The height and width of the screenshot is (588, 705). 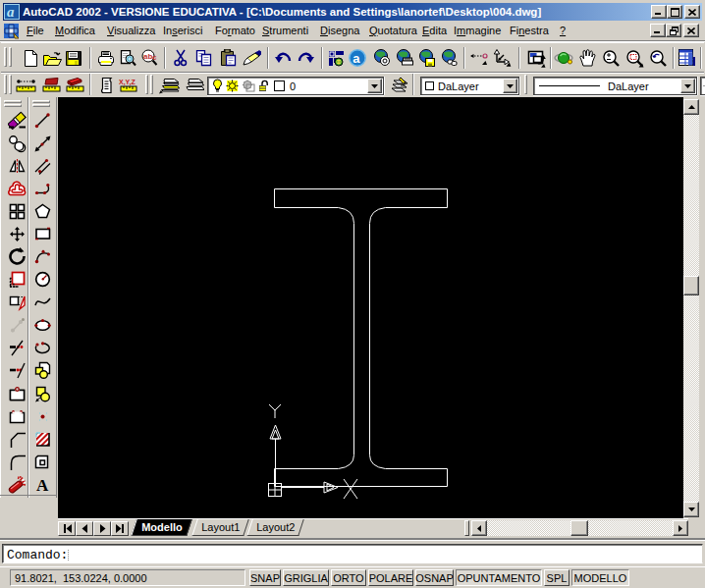 What do you see at coordinates (128, 82) in the screenshot?
I see `svg-text: X,Y,Z` at bounding box center [128, 82].